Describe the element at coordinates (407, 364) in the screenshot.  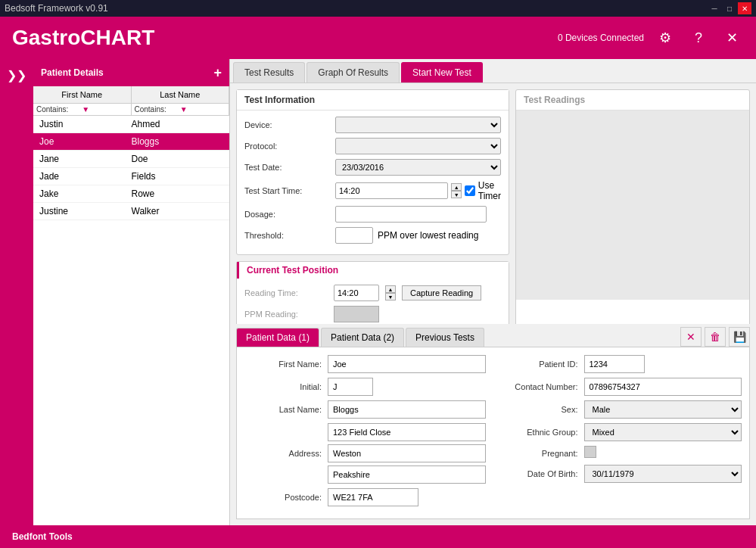
I see `first-name-input` at that location.